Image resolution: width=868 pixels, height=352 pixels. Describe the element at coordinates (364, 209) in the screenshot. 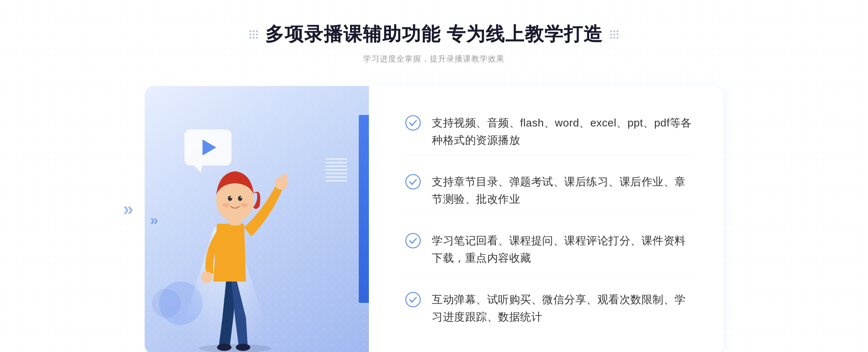

I see `blue-bar` at that location.